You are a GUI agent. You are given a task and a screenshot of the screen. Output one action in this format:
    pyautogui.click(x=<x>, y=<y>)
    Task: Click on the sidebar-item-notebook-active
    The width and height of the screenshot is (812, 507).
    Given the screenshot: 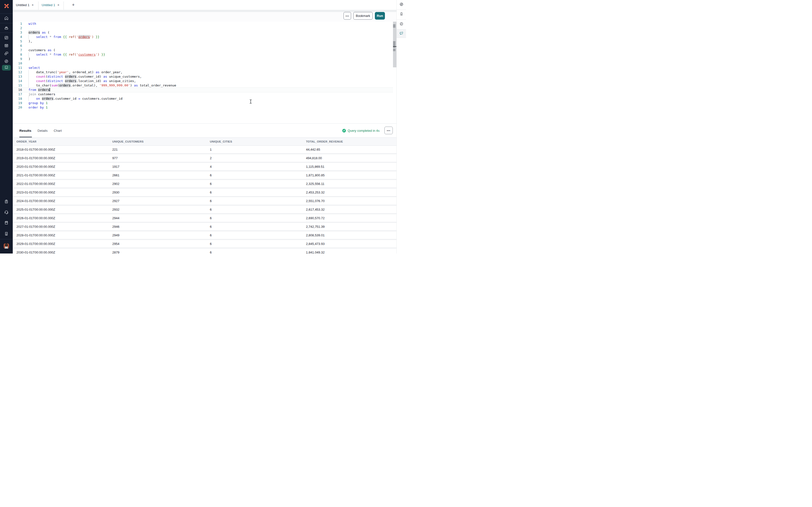 What is the action you would take?
    pyautogui.click(x=6, y=68)
    